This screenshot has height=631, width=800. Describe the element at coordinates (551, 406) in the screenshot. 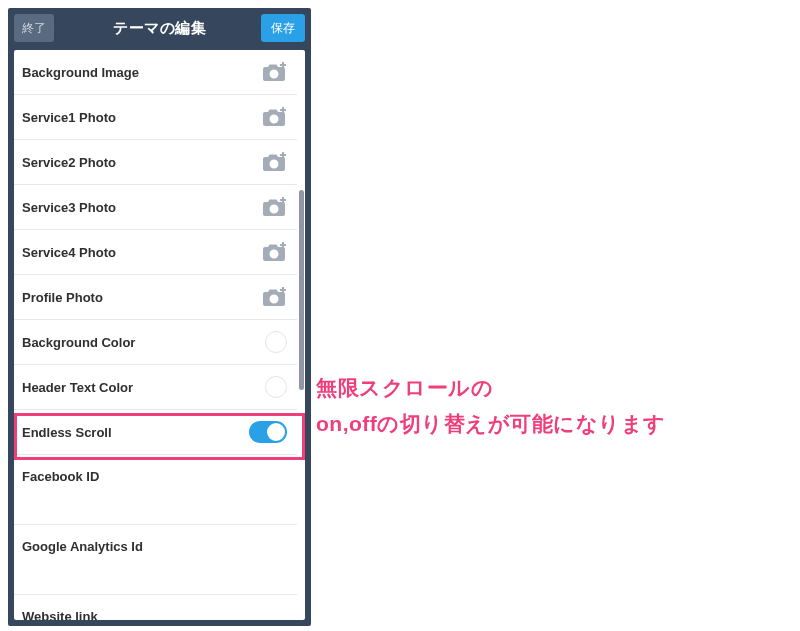

I see `annotation-text: 無限スクロールの on,offの切り替えが可能になります` at that location.